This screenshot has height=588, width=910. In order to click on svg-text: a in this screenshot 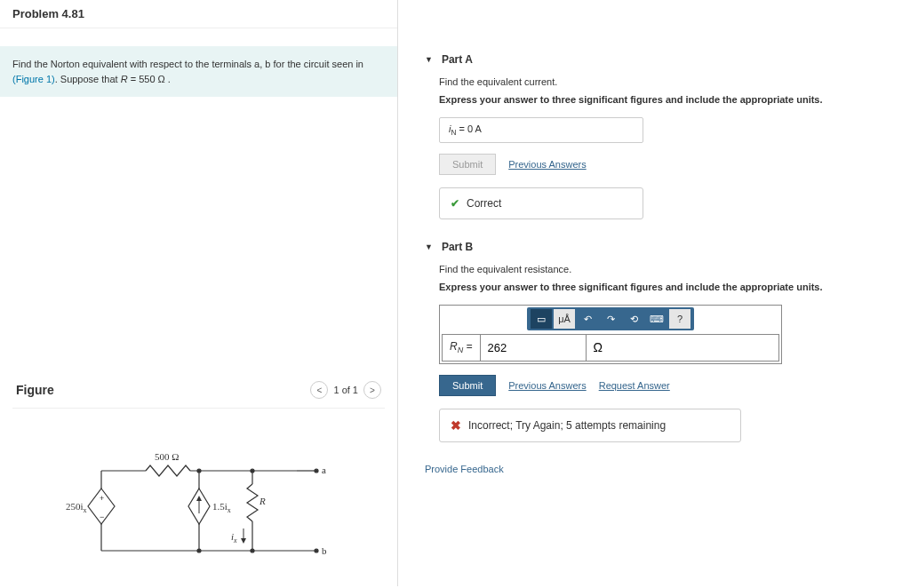, I will do `click(323, 470)`.